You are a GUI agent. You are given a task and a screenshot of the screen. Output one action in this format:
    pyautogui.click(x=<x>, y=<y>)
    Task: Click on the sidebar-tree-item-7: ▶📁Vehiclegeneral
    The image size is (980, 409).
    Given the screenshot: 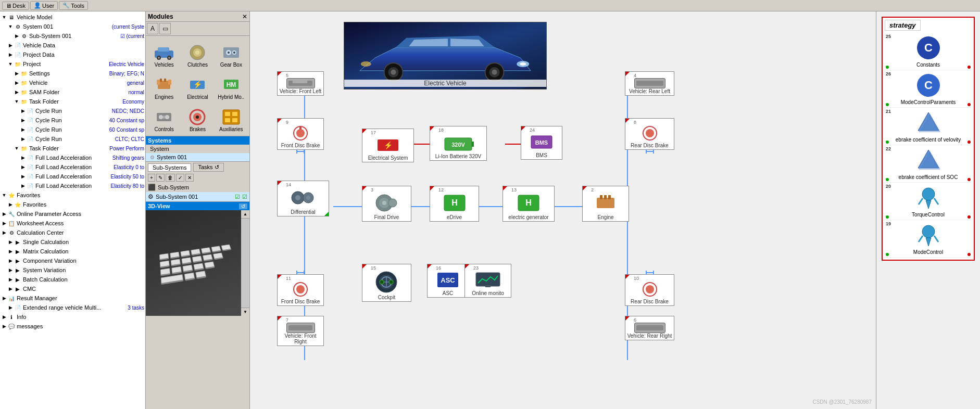 What is the action you would take?
    pyautogui.click(x=73, y=83)
    